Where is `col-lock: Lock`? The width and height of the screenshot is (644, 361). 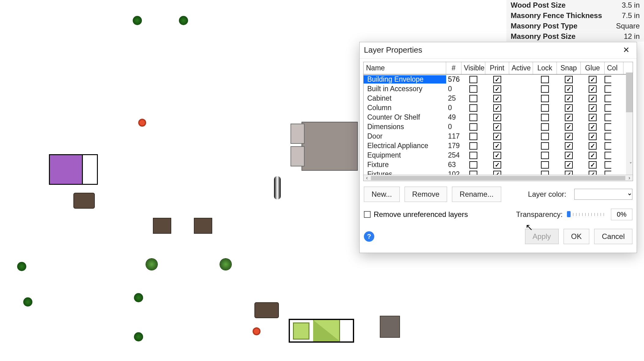 col-lock: Lock is located at coordinates (545, 68).